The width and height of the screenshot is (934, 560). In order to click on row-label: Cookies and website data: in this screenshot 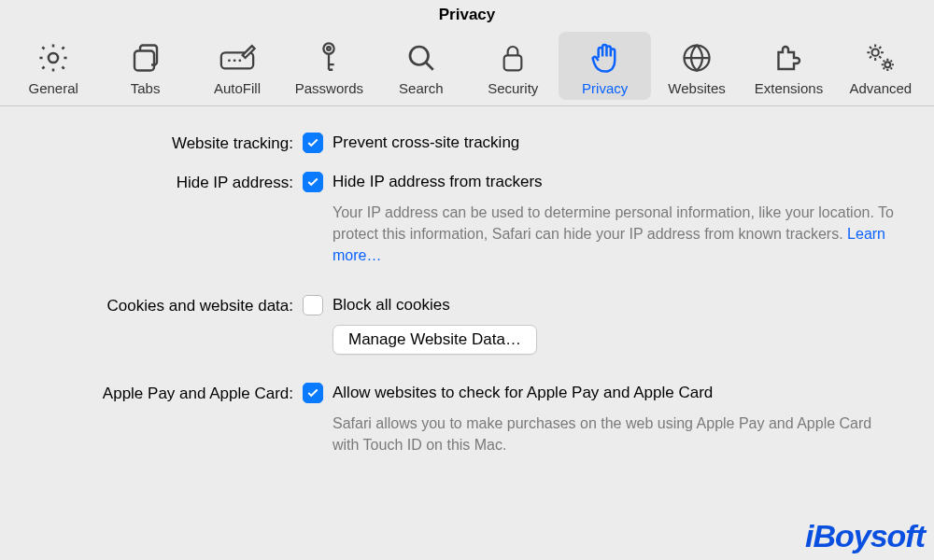, I will do `click(167, 305)`.